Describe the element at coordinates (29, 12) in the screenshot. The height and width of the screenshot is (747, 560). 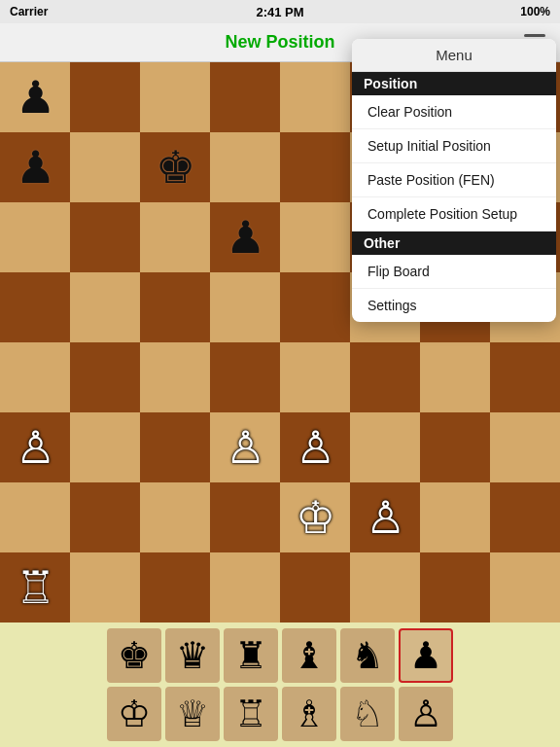
I see `carrier-label: Carrier` at that location.